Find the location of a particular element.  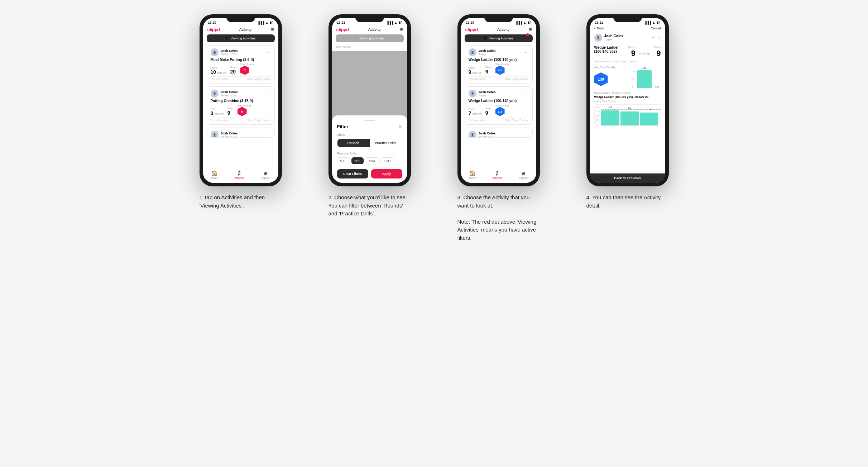

nav-capture-1: ⊕ Capture is located at coordinates (265, 175).